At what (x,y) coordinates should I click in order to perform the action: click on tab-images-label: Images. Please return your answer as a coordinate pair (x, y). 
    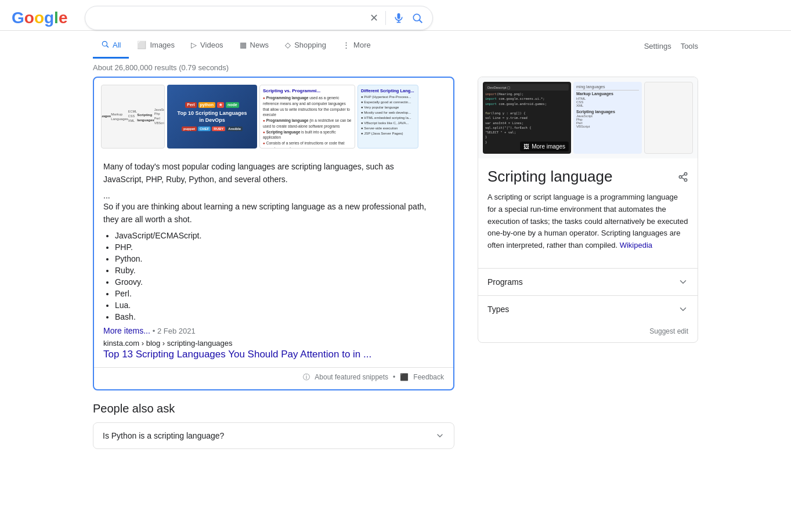
    Looking at the image, I should click on (162, 45).